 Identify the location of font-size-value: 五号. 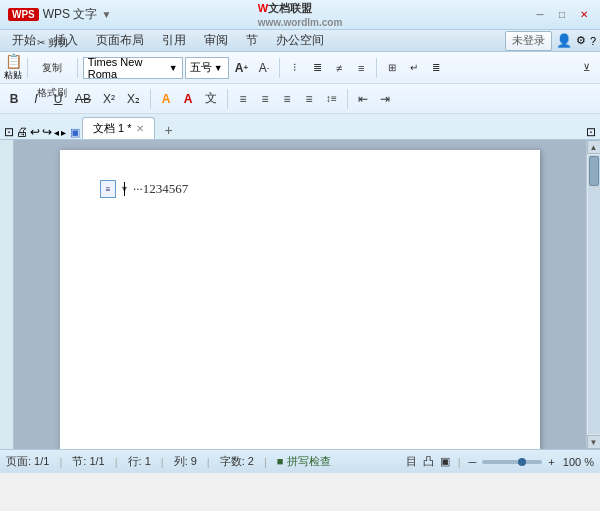
(201, 68).